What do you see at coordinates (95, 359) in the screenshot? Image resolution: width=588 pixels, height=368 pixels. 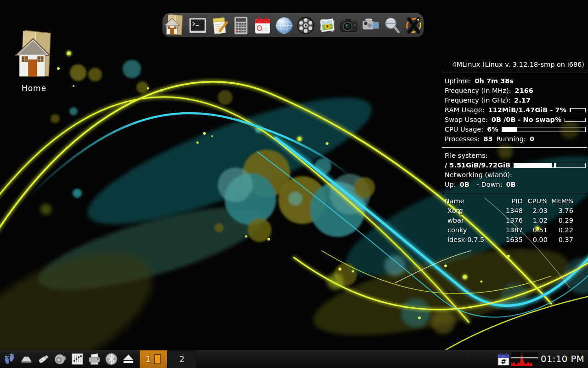 I see `printer-icon` at bounding box center [95, 359].